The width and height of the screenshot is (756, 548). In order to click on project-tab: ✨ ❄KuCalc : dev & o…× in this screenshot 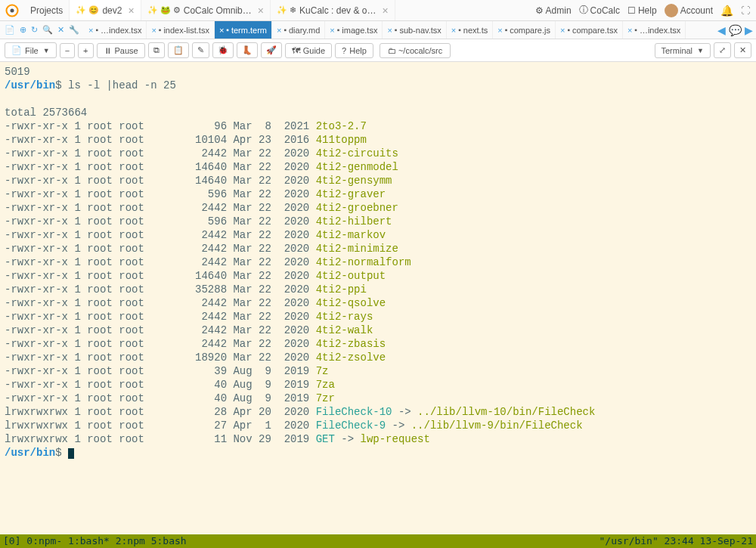, I will do `click(333, 11)`.